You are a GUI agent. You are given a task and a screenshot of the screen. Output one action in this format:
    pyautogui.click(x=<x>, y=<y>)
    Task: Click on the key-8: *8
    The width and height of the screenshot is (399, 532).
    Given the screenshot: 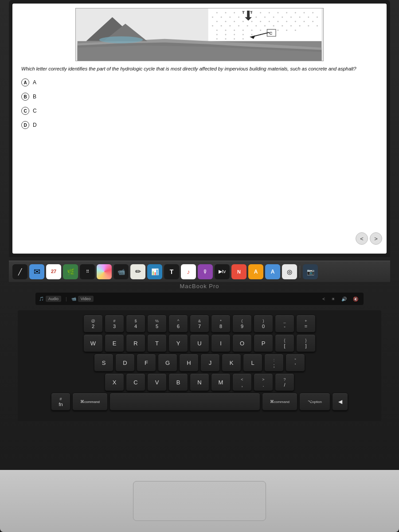 What is the action you would take?
    pyautogui.click(x=221, y=324)
    